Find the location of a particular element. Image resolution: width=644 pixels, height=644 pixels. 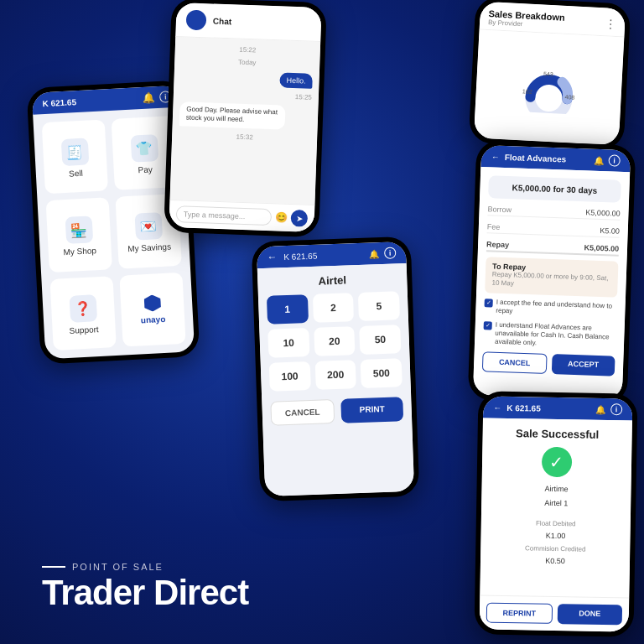

borrow-val: K5,000.00 is located at coordinates (602, 213).